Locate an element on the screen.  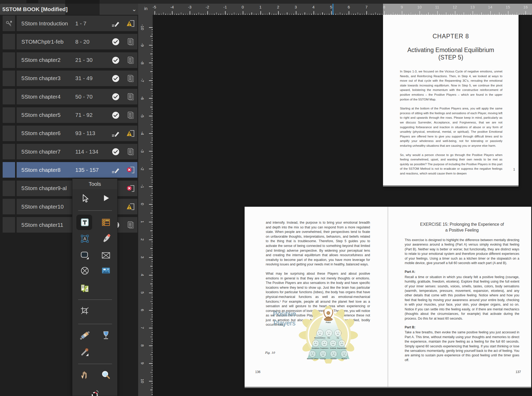
part-a-label: Part A: is located at coordinates (462, 272).